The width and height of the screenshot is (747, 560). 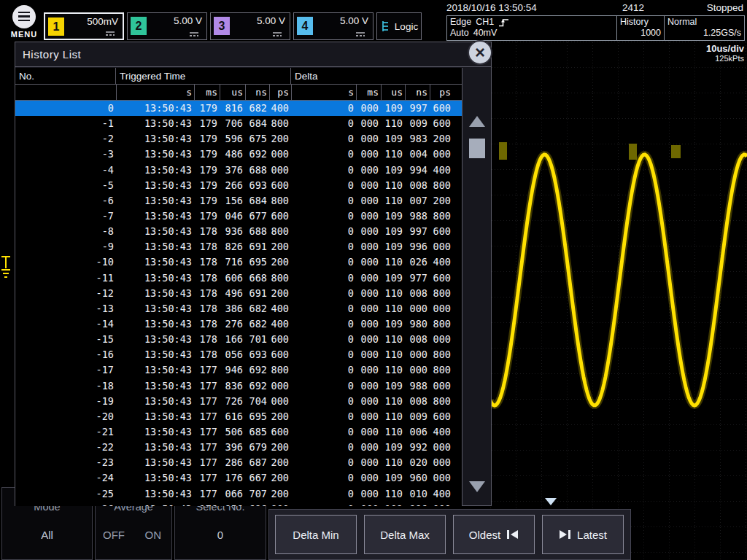 What do you see at coordinates (153, 535) in the screenshot?
I see `average-on-option: ON` at bounding box center [153, 535].